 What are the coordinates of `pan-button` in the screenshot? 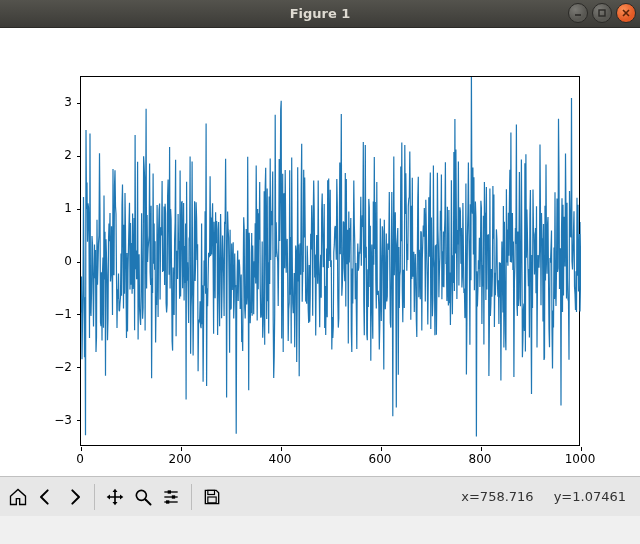 It's located at (115, 497).